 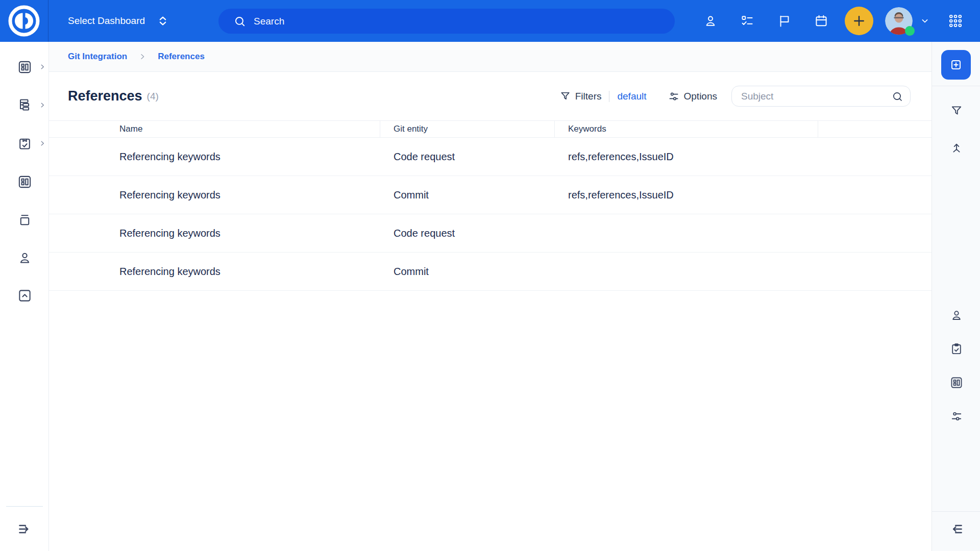 What do you see at coordinates (105, 96) in the screenshot?
I see `page-title: References` at bounding box center [105, 96].